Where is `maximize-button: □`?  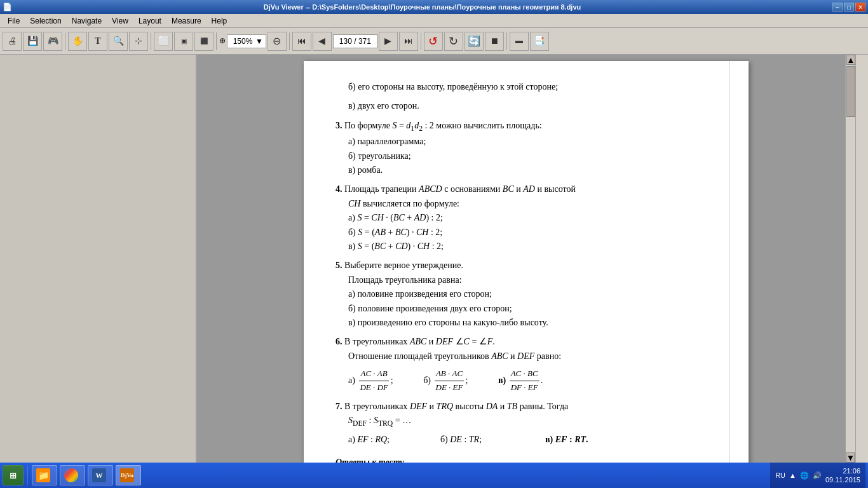
maximize-button: □ is located at coordinates (849, 7).